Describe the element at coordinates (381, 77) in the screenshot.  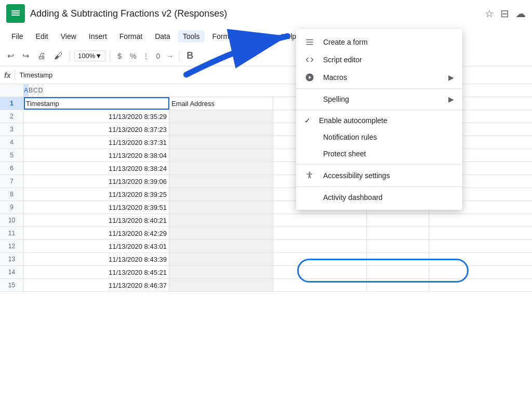
I see `macros-label: Macros` at that location.